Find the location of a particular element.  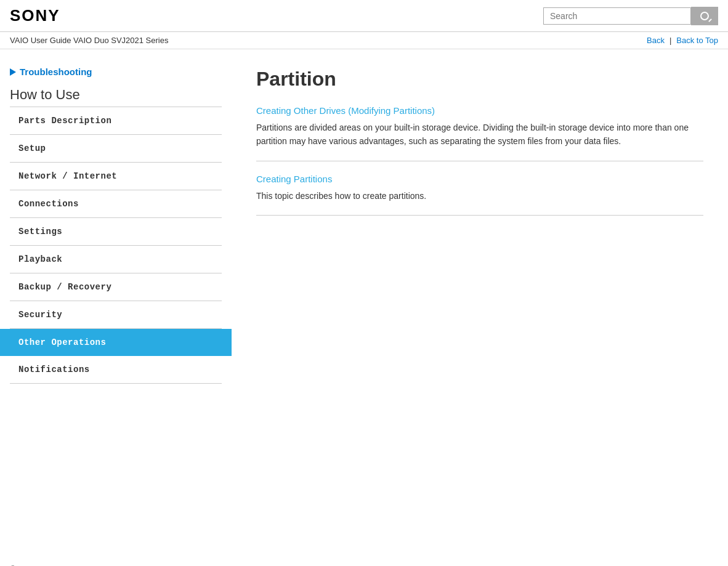

section-link-creating-partitions: Creating Partitions is located at coordinates (480, 179).